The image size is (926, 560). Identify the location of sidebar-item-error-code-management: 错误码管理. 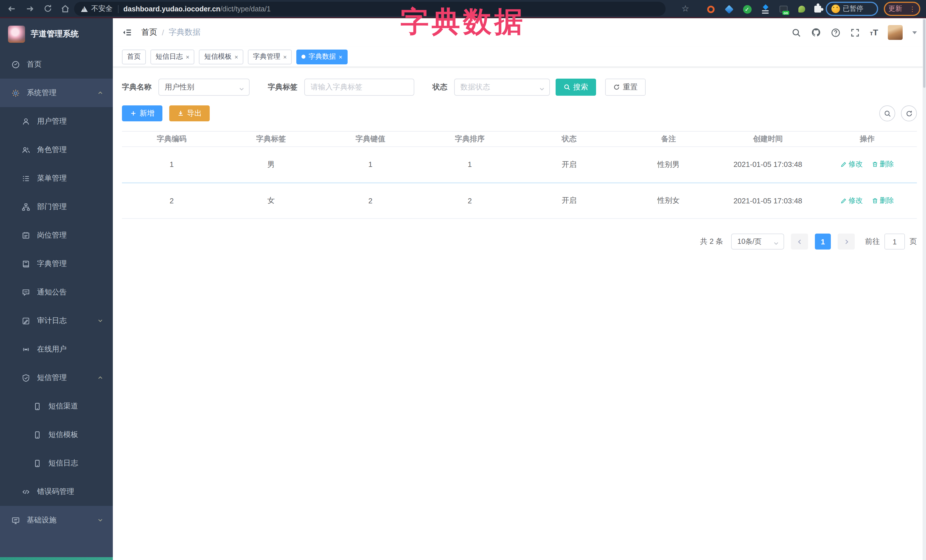
(56, 492).